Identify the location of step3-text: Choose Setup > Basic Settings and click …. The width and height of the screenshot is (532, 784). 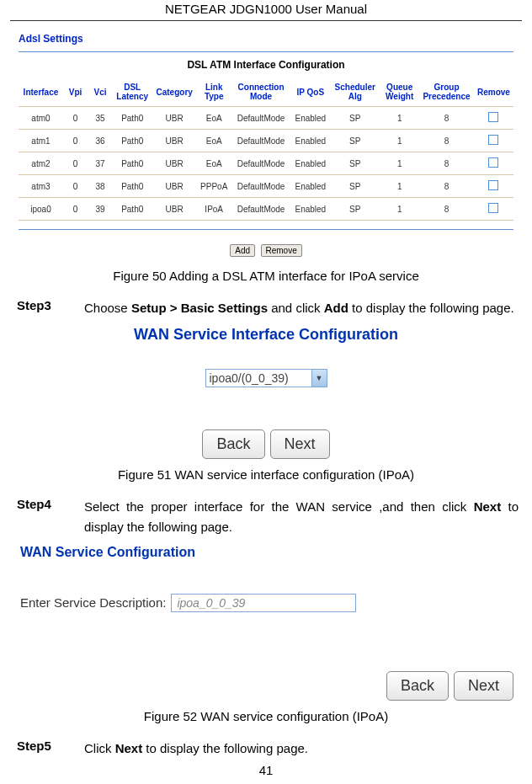
(301, 308).